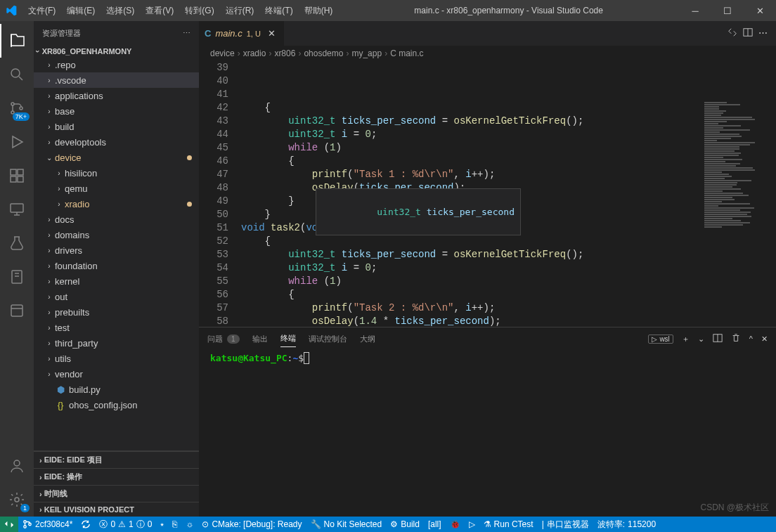 The image size is (776, 532). What do you see at coordinates (17, 176) in the screenshot?
I see `extensions-icon` at bounding box center [17, 176].